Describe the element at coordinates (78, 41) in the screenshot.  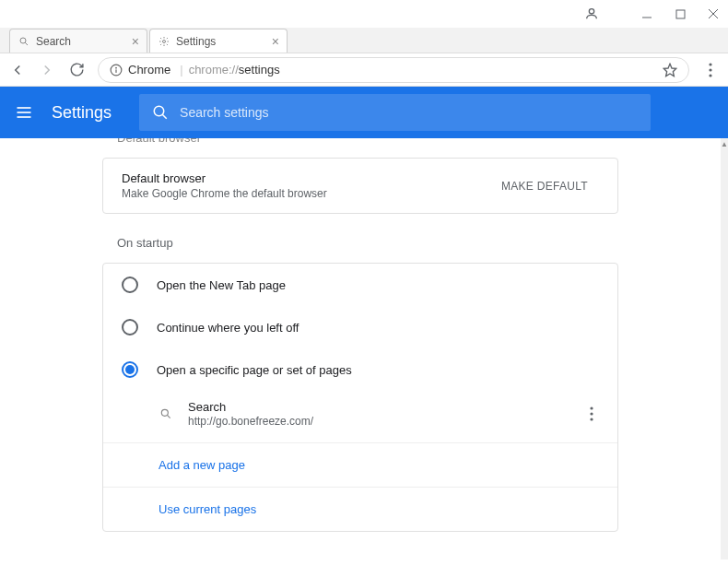
I see `tab-search: Search ×` at that location.